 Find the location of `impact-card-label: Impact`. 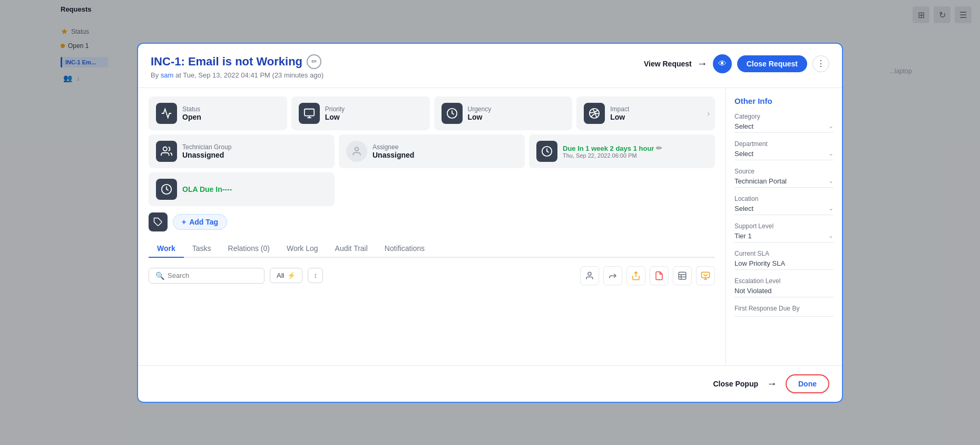

impact-card-label: Impact is located at coordinates (620, 109).